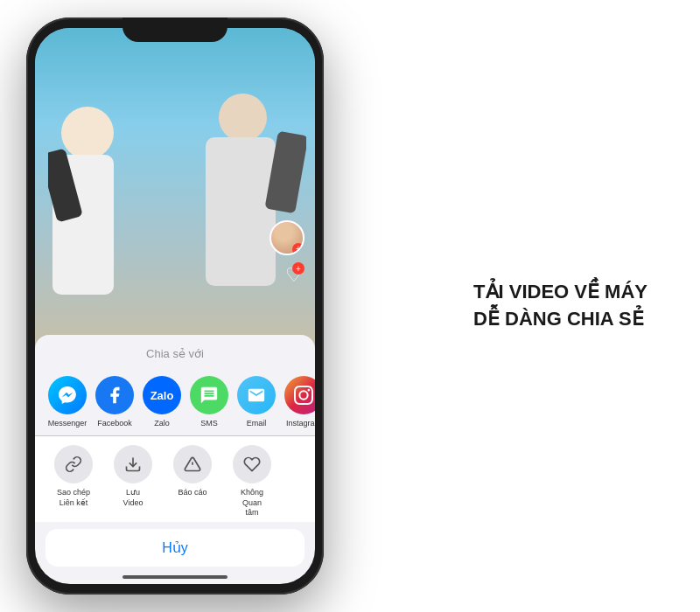  I want to click on instagram-icon, so click(299, 395).